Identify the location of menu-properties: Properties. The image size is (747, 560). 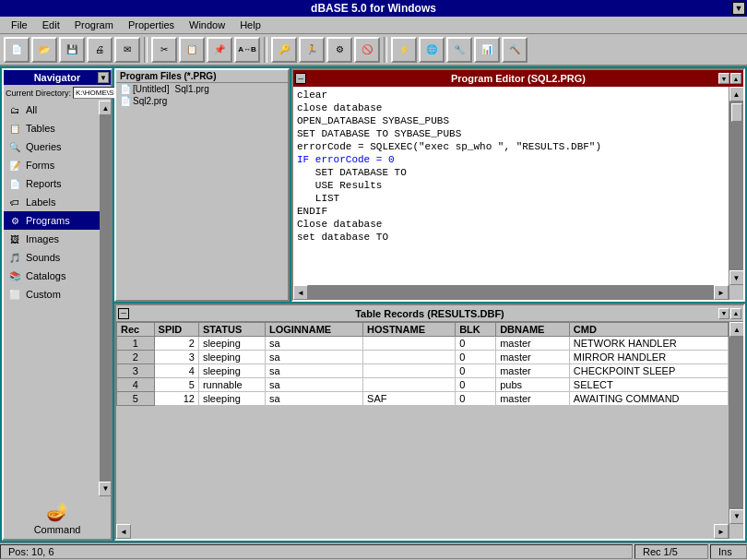
(151, 25).